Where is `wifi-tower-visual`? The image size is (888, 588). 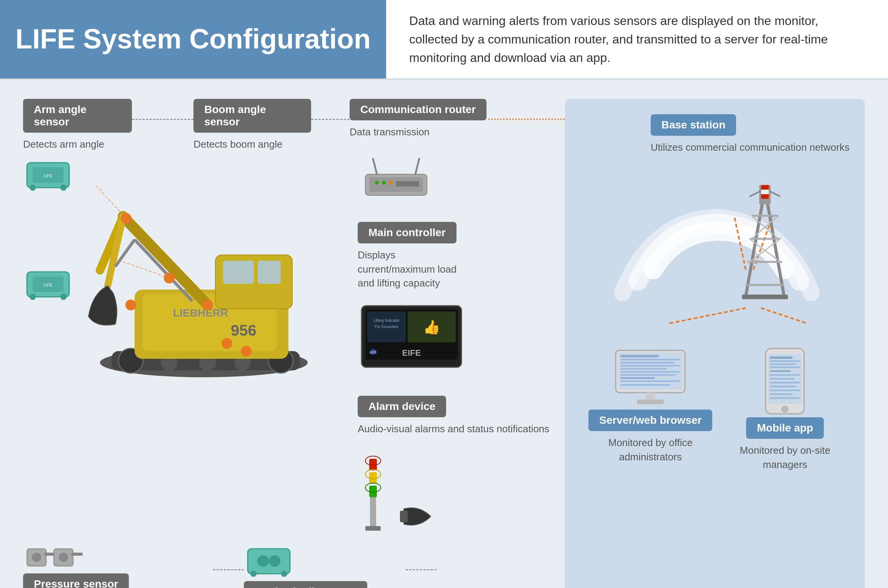
wifi-tower-visual is located at coordinates (715, 250).